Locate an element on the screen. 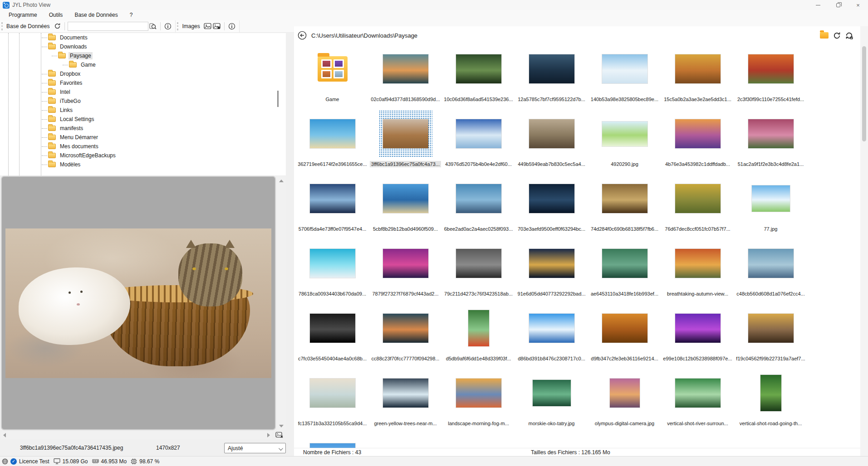 This screenshot has width=868, height=466. tree-item-links: Links is located at coordinates (143, 110).